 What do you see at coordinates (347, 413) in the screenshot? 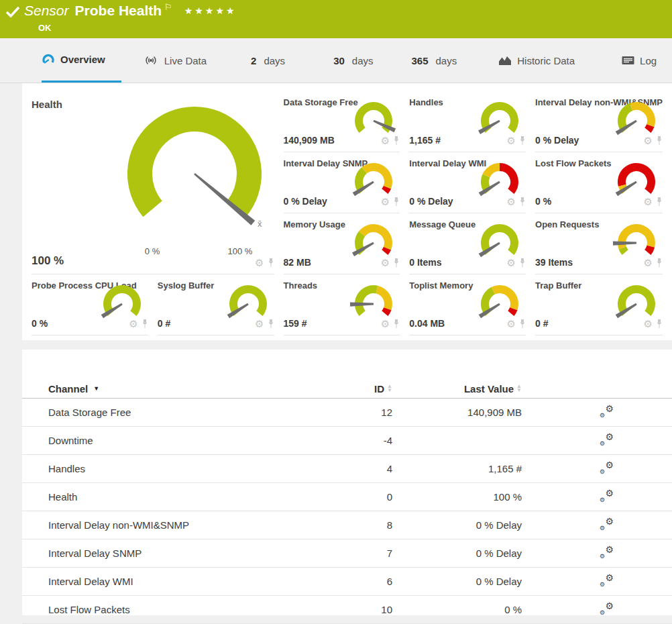
I see `table-row-data-storage-free: Data Storage Free12140,909 MB⚙⚙` at bounding box center [347, 413].